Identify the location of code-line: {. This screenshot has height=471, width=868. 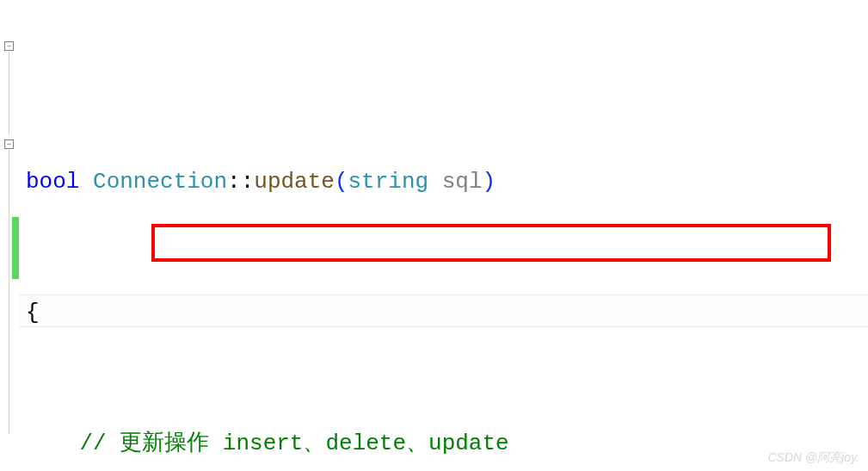
(447, 313).